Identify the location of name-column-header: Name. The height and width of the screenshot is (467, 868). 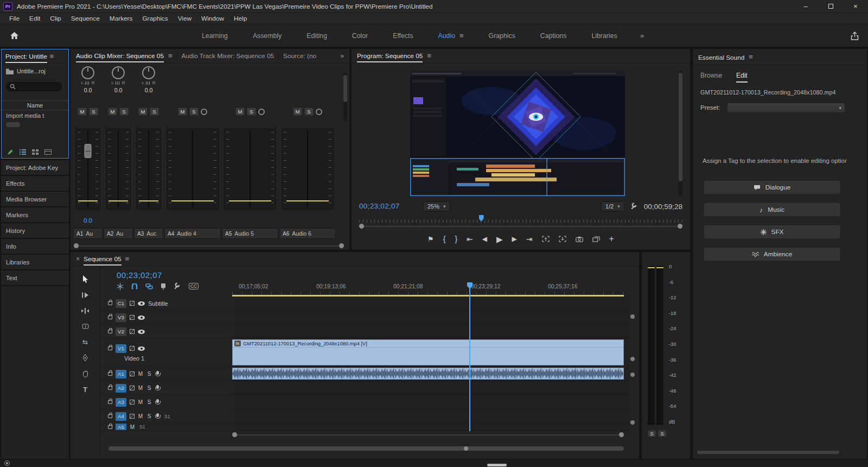
(35, 105).